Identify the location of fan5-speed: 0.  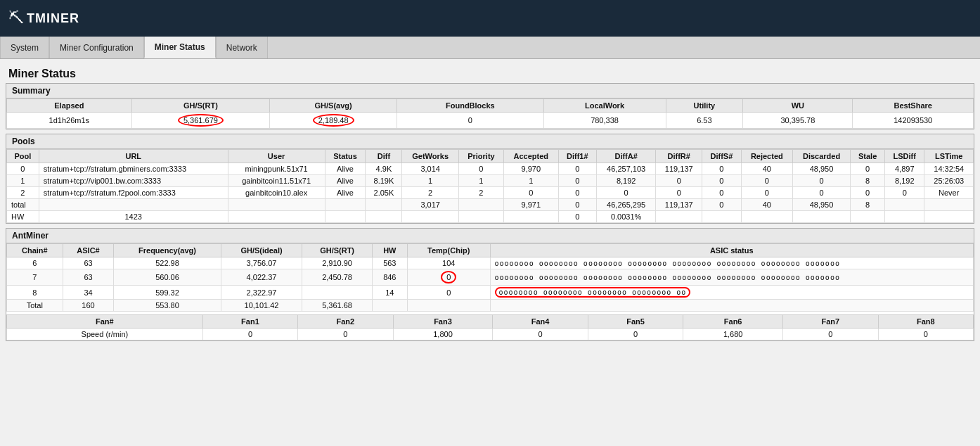
(636, 335).